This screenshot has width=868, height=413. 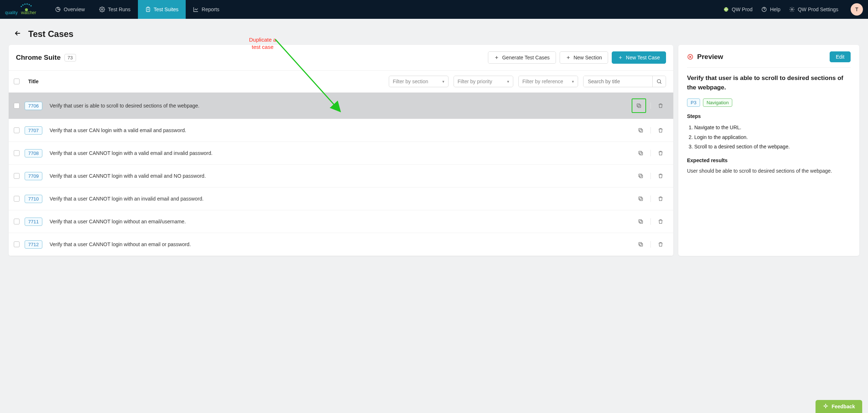 What do you see at coordinates (726, 9) in the screenshot?
I see `globe-icon` at bounding box center [726, 9].